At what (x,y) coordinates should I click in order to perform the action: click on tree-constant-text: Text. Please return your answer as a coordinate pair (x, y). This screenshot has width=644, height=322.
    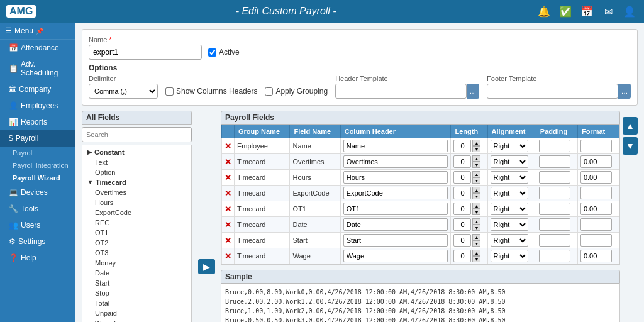
    Looking at the image, I should click on (137, 162).